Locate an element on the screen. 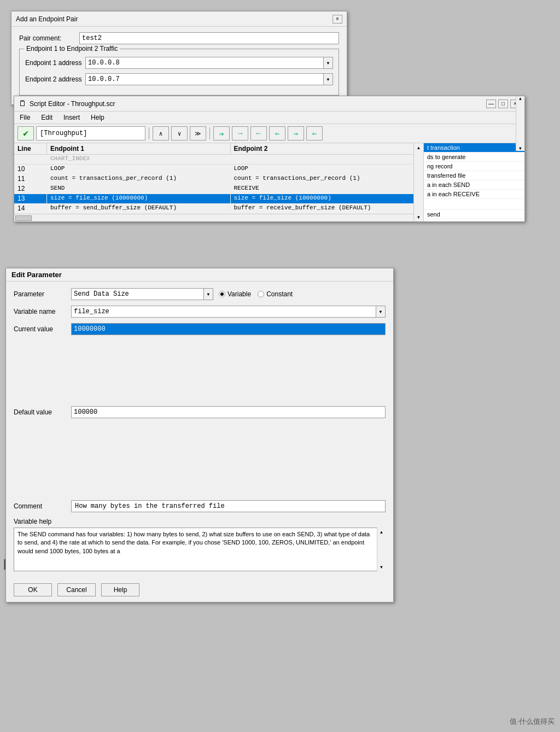  down-btn: ∨ is located at coordinates (179, 133).